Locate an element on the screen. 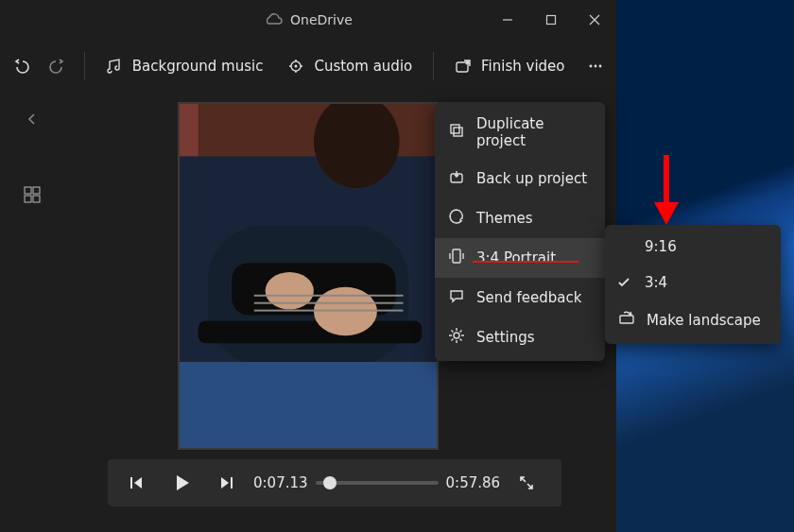 This screenshot has height=532, width=794. annotation-arrow is located at coordinates (666, 190).